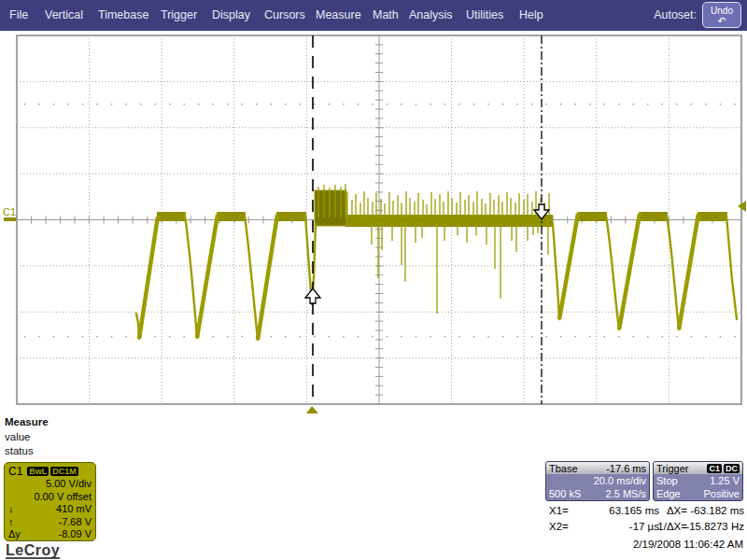 This screenshot has width=747, height=560. Describe the element at coordinates (19, 15) in the screenshot. I see `menu-file: File` at that location.